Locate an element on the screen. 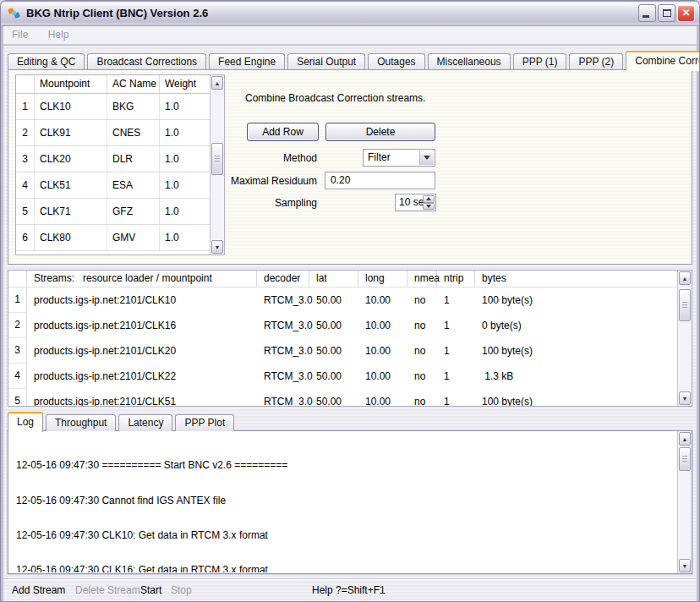 The height and width of the screenshot is (602, 700). title-bar: BKG Ntrip Client (BNC) Version 2.6 ✕ is located at coordinates (350, 14).